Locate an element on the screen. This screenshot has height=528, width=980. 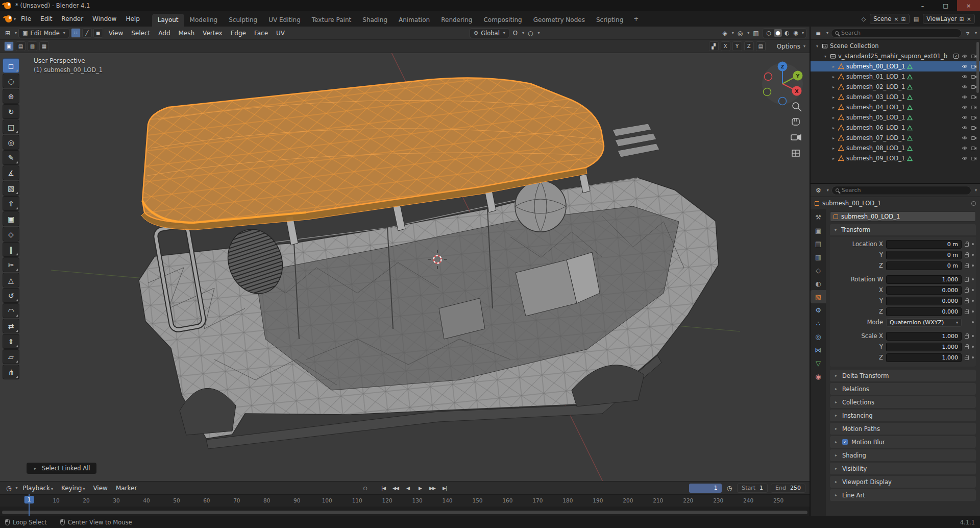
outliner-search is located at coordinates (896, 33).